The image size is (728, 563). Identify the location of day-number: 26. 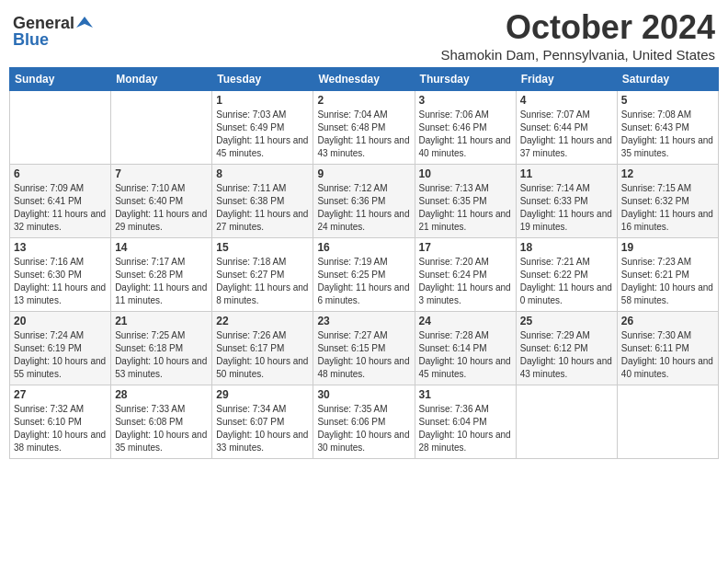
(667, 321).